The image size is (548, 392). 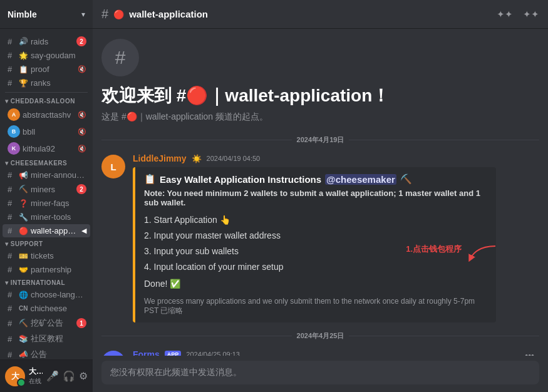 I want to click on mic-icon: 🎤, so click(x=53, y=376).